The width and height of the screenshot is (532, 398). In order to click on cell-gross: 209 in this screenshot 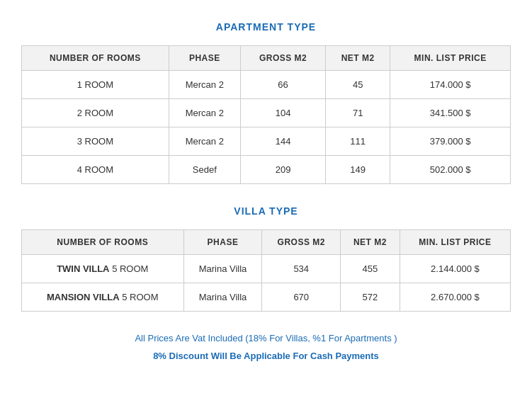, I will do `click(283, 170)`.